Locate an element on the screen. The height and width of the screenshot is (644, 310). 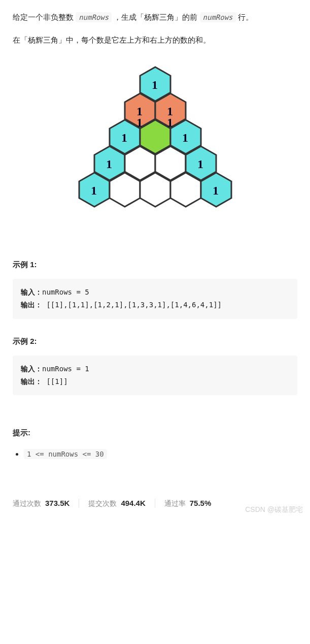
inline-code-numrows1: numRows is located at coordinates (93, 17).